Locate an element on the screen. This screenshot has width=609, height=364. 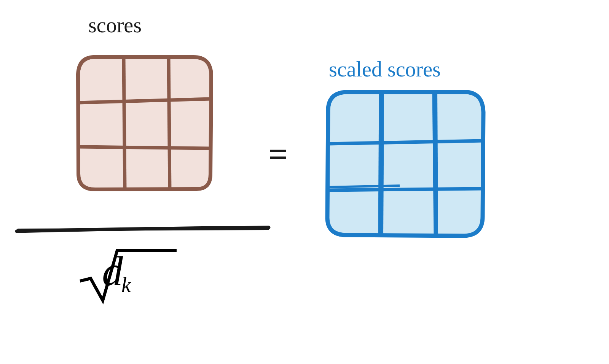
equals-symbol: = is located at coordinates (278, 154).